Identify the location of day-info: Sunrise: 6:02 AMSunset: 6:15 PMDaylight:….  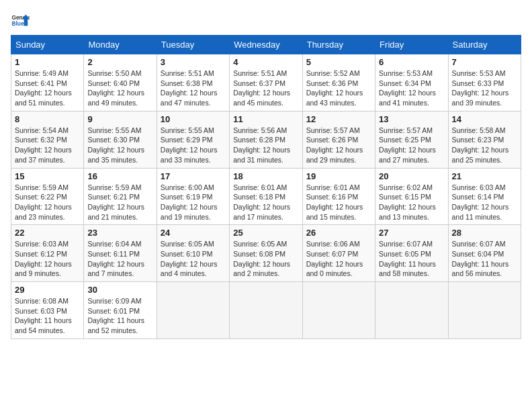
(407, 202).